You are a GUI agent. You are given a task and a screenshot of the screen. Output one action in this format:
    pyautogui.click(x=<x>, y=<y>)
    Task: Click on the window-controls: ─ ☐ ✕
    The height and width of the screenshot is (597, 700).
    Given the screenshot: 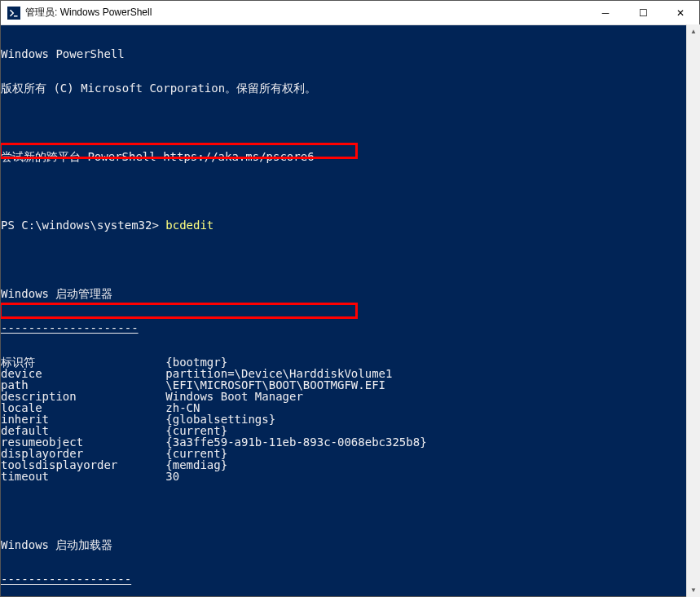 What is the action you would take?
    pyautogui.click(x=643, y=13)
    